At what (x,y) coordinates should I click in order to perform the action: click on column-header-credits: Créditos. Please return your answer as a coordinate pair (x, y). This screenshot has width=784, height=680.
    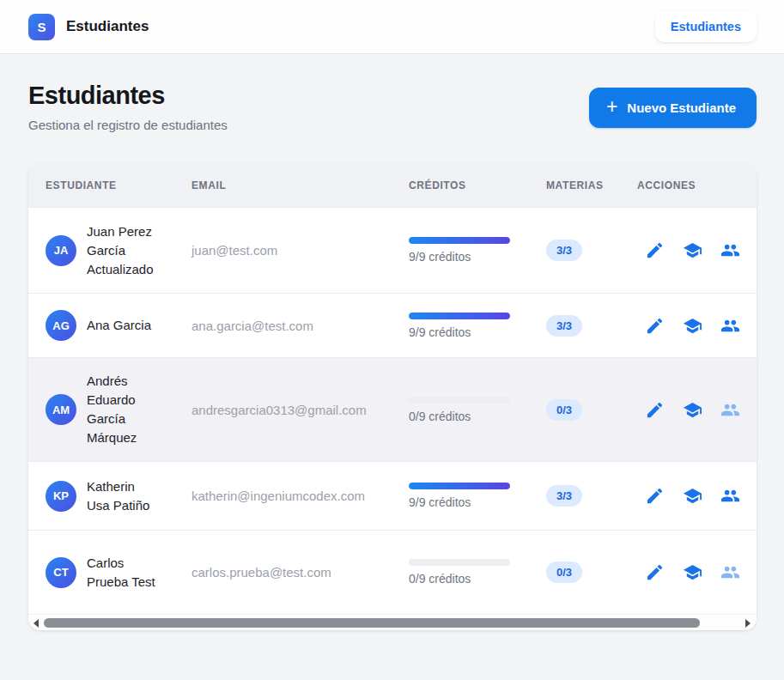
    Looking at the image, I should click on (477, 185).